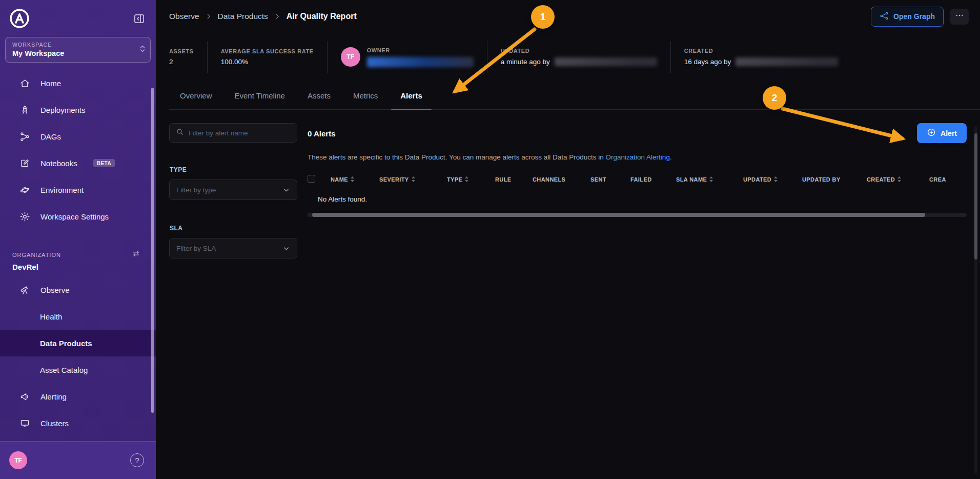 The image size is (980, 479). I want to click on stat-created: CREATED 16 days ago by, so click(762, 57).